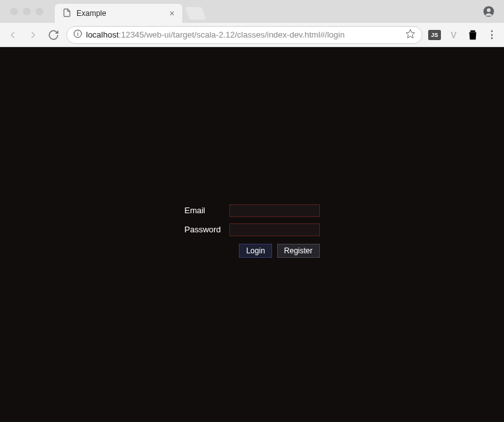 The width and height of the screenshot is (504, 422). I want to click on kebab-menu-icon: ⋮, so click(492, 35).